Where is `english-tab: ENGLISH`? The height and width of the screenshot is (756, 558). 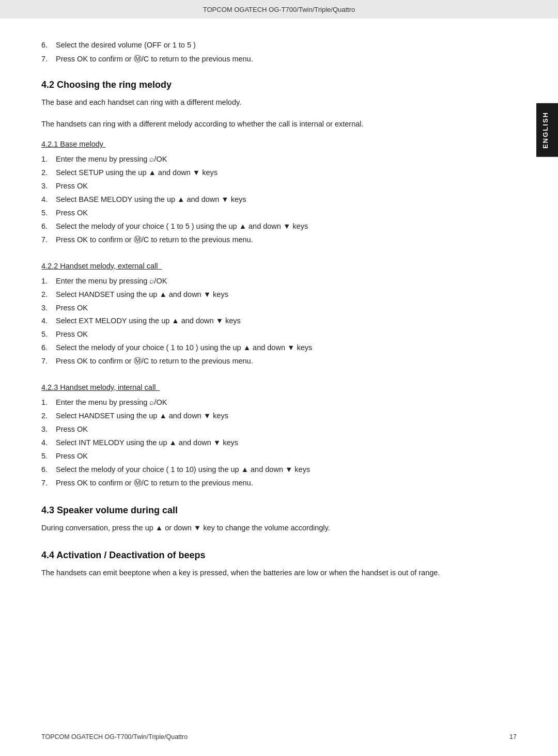
english-tab: ENGLISH is located at coordinates (547, 130).